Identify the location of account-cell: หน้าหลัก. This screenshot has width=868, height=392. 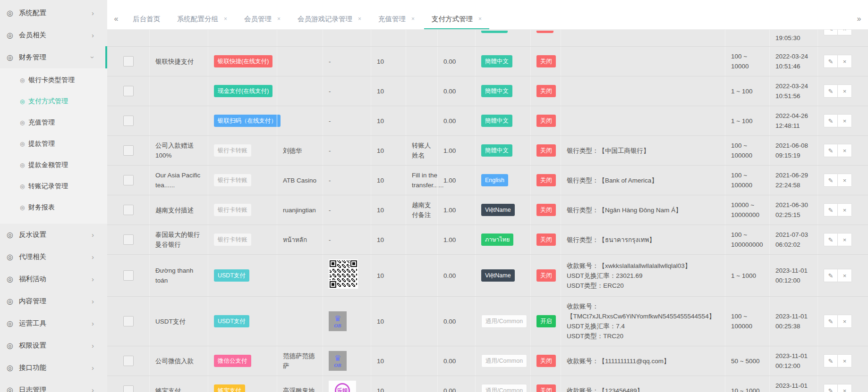
(299, 240).